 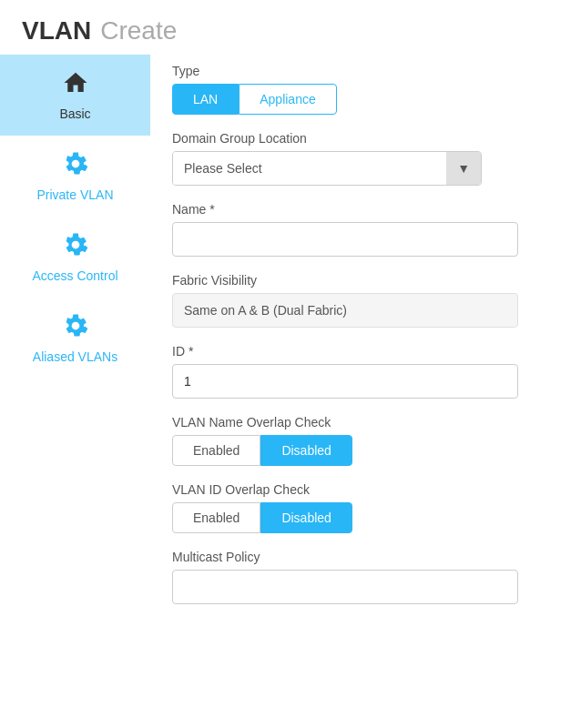 What do you see at coordinates (366, 229) in the screenshot?
I see `name-section: Name *` at bounding box center [366, 229].